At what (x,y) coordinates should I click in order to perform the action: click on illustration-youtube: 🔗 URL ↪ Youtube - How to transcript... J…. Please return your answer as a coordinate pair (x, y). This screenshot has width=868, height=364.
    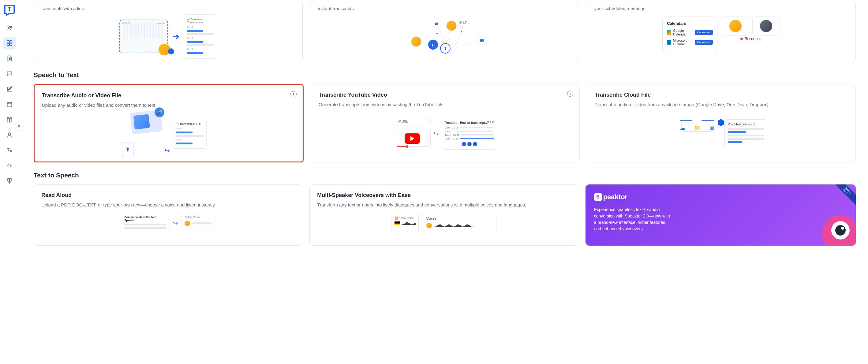
    Looking at the image, I should click on (445, 134).